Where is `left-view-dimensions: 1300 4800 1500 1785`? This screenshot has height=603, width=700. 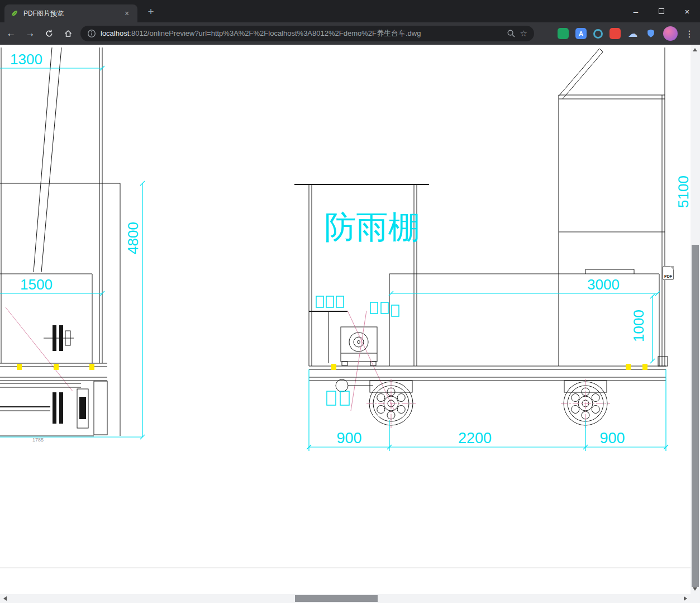 left-view-dimensions: 1300 4800 1500 1785 is located at coordinates (73, 247).